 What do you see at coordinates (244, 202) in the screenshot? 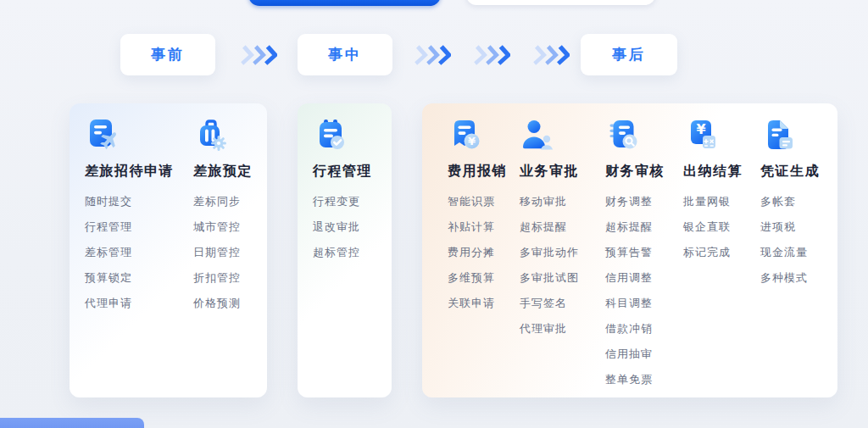
I see `feature-item: 差标同步` at bounding box center [244, 202].